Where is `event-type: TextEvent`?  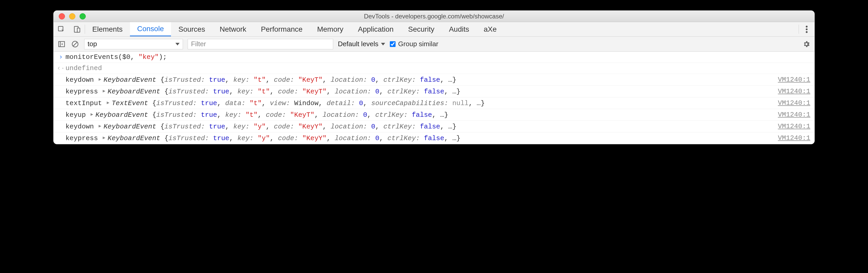 event-type: TextEvent is located at coordinates (132, 103).